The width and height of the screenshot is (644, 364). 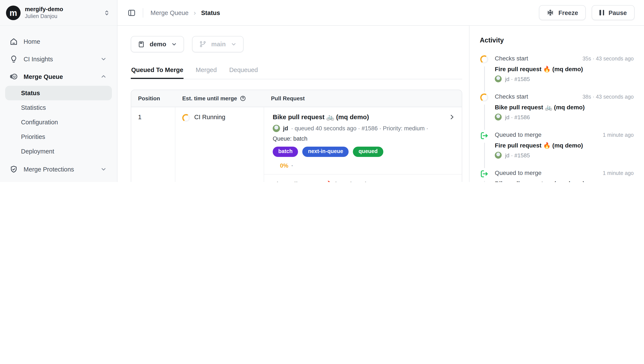 I want to click on home-icon, so click(x=14, y=42).